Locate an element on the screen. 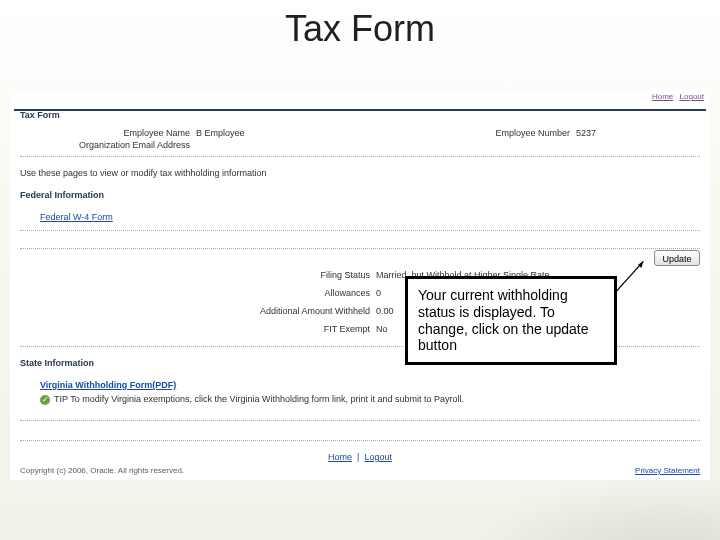 The height and width of the screenshot is (540, 720). fit-exempt-label: FIT Exempt is located at coordinates (310, 329).